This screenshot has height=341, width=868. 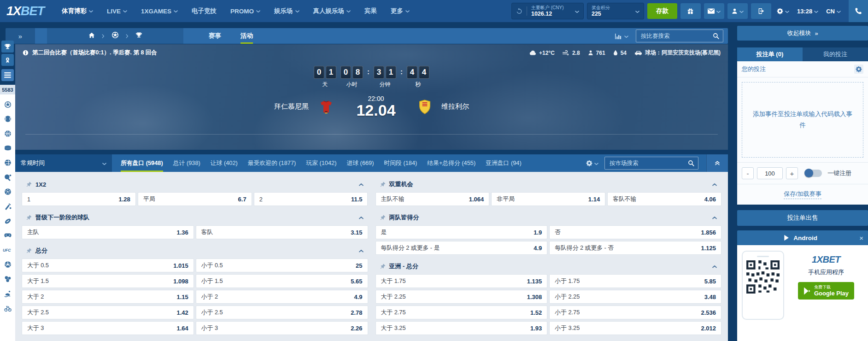 I want to click on odds-cell: 平局6.7, so click(x=195, y=199).